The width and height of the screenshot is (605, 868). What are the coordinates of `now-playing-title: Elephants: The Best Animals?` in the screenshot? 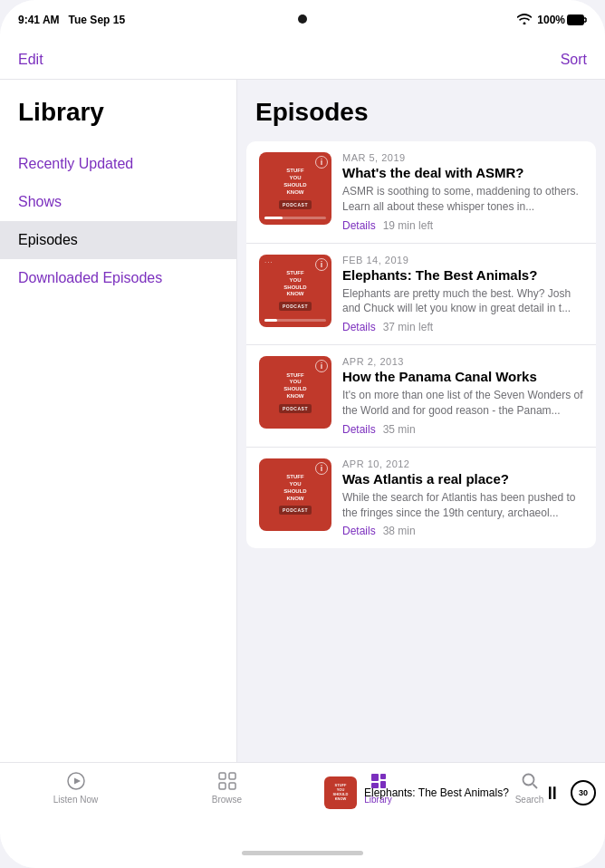 It's located at (450, 793).